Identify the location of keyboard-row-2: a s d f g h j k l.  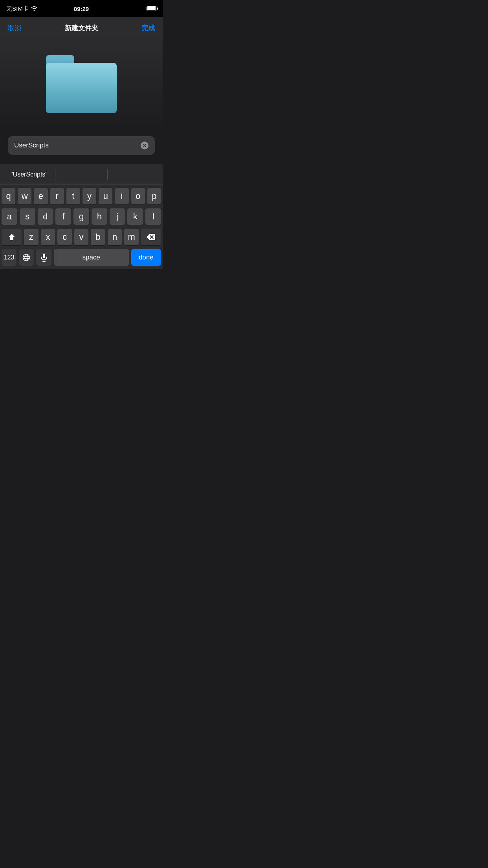
(81, 217).